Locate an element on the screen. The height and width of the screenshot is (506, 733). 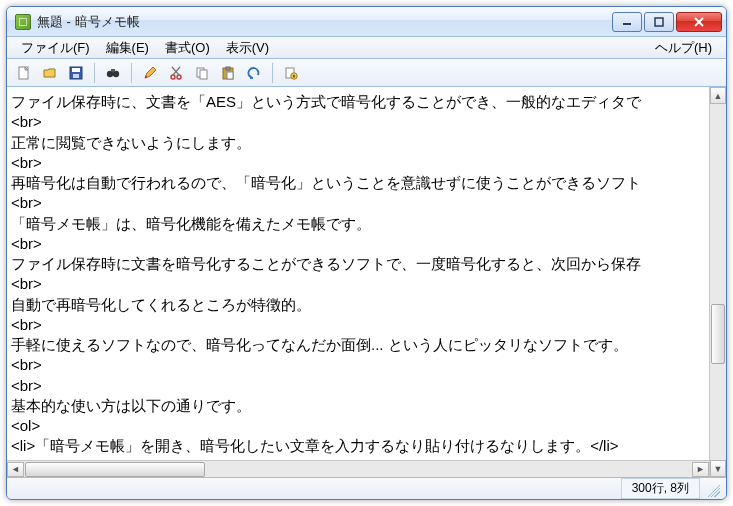
editor-line: <li>「暗号メモ帳」を開き、暗号化したい文章を入力するなり貼り付けるなりします… is located at coordinates (359, 446).